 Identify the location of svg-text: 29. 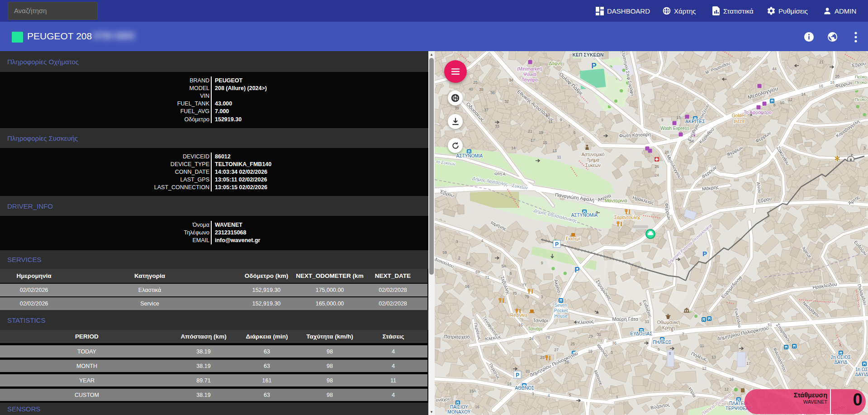
(591, 336).